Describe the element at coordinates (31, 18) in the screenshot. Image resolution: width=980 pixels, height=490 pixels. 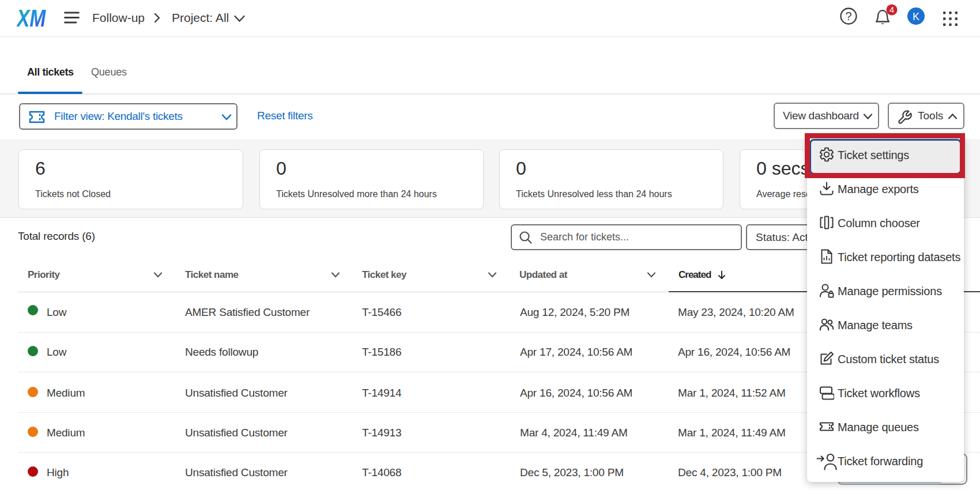
I see `svg-text: XM` at that location.